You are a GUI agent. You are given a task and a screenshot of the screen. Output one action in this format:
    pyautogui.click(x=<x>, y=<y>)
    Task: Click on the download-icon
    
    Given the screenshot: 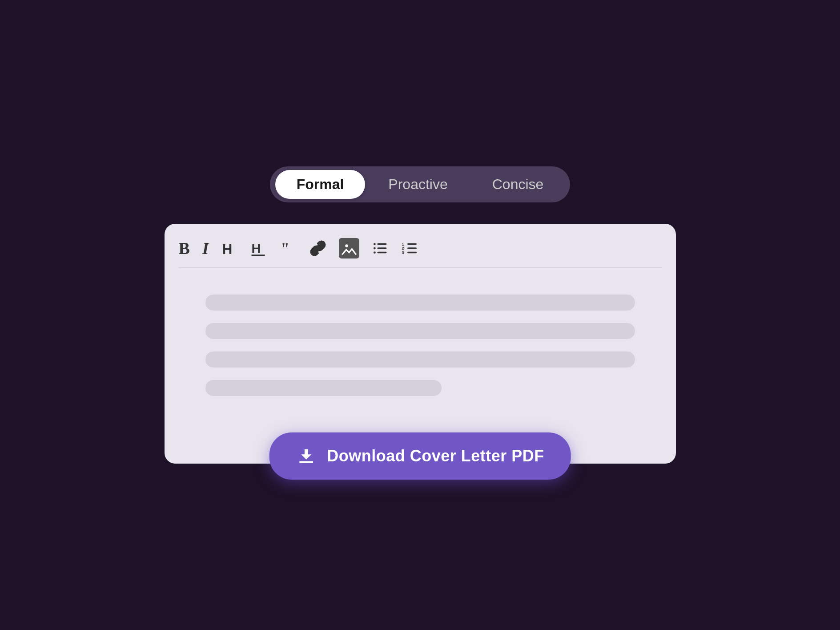 What is the action you would take?
    pyautogui.click(x=306, y=456)
    